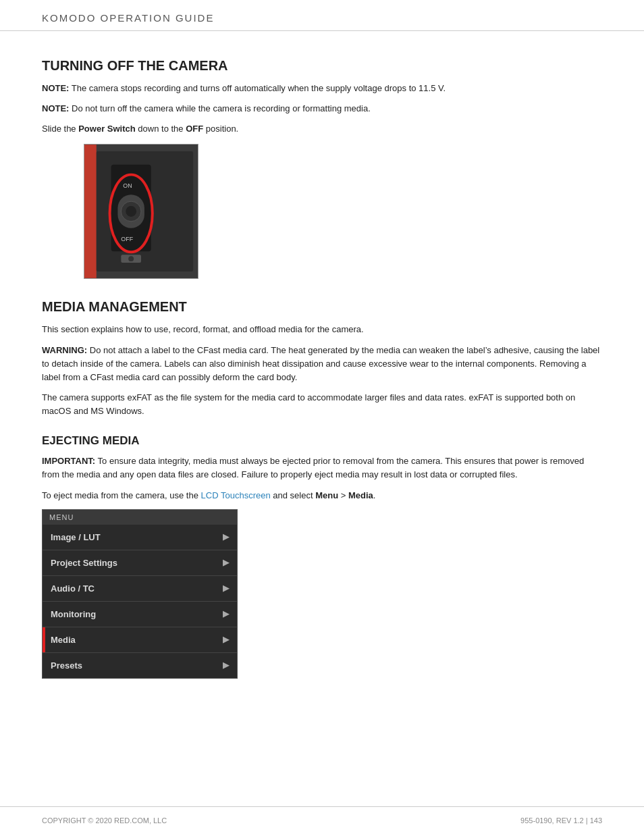  What do you see at coordinates (322, 16) in the screenshot?
I see `page-header: KOMODO OPERATION GUIDE` at bounding box center [322, 16].